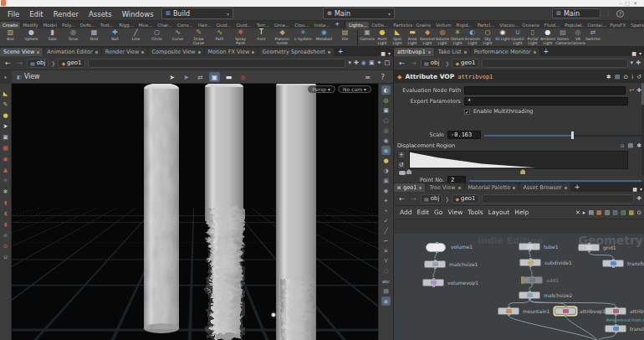  I want to click on shelf-tool-gi-light: ◉GI Light, so click(503, 37).